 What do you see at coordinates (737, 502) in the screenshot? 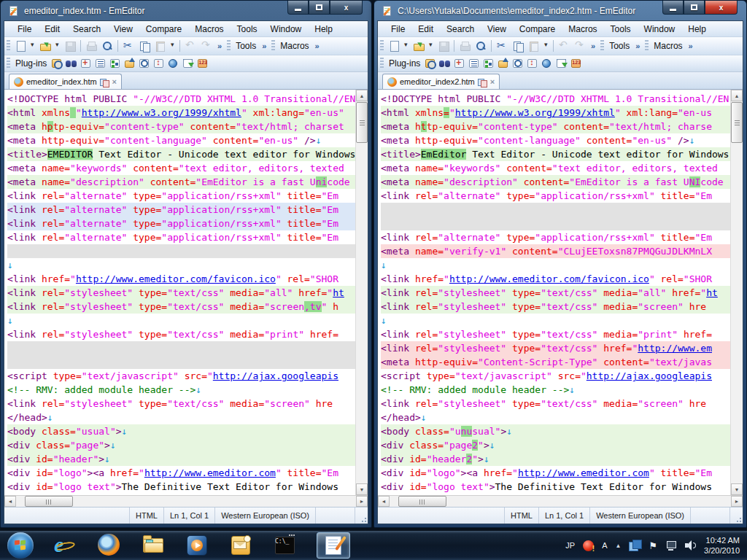
I see `scroll-right-button: ►` at bounding box center [737, 502].